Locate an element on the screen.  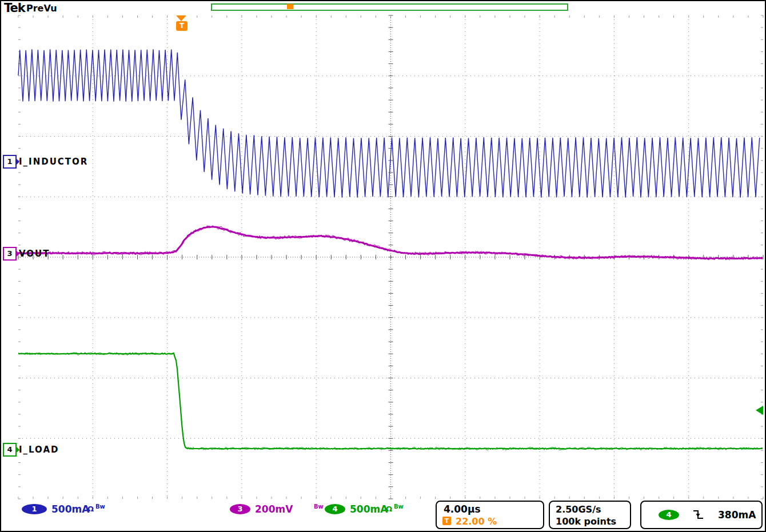
ch1-badge: 1 is located at coordinates (34, 509).